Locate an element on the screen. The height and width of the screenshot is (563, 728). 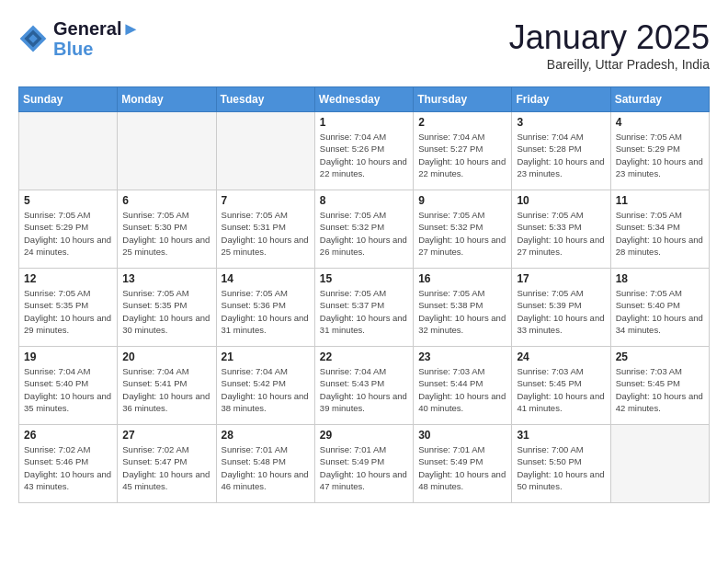
day-number: 23 is located at coordinates (462, 357).